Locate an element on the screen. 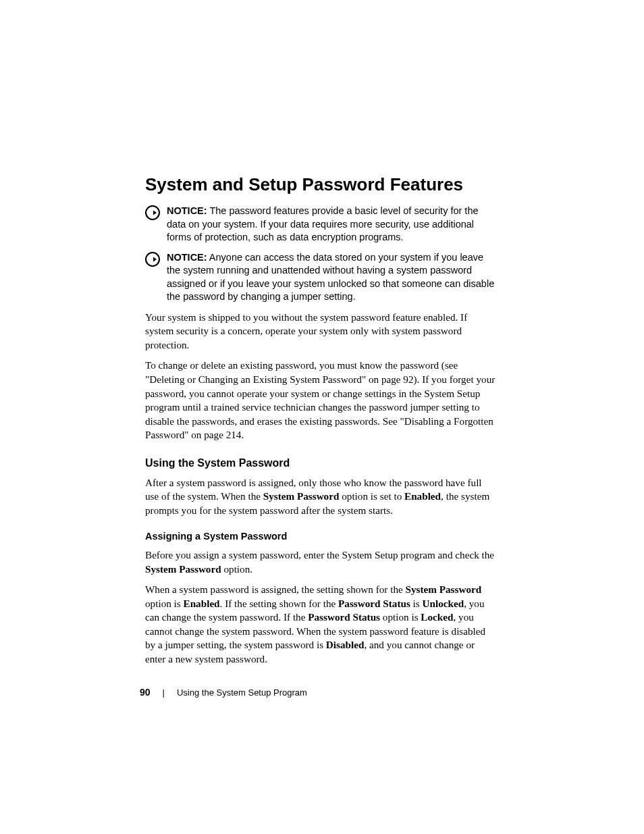 The image size is (644, 834). subsection-heading-assigning: Assigning a System Password is located at coordinates (321, 536).